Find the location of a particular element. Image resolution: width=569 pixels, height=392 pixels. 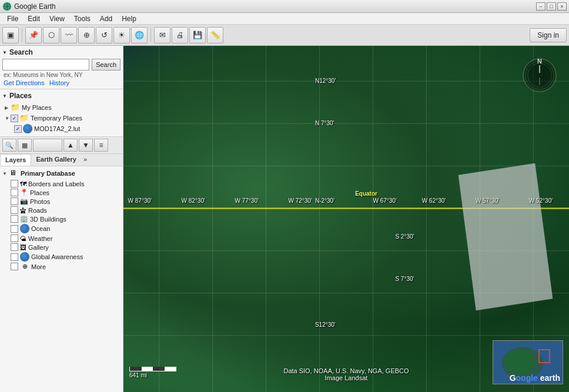

photos-label: Photos is located at coordinates (40, 202).